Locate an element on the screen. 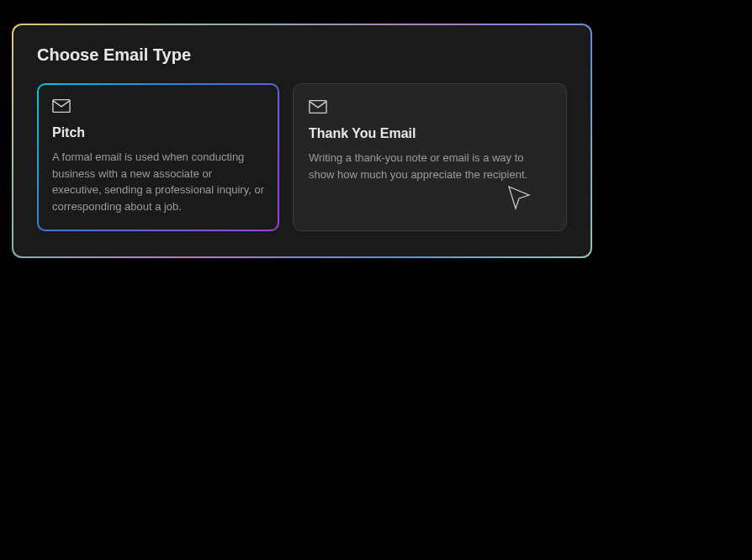 This screenshot has height=560, width=752. panel-title: Choose Email Type is located at coordinates (302, 55).